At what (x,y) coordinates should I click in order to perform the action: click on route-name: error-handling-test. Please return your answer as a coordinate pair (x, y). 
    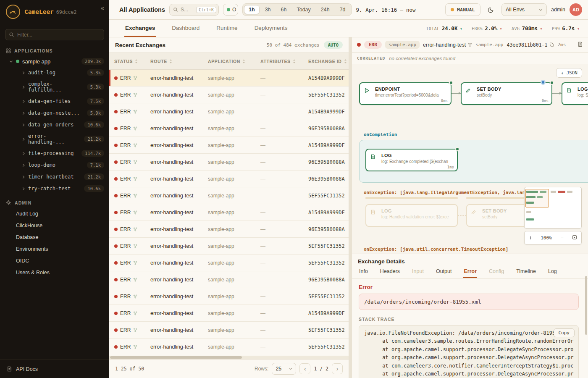
    Looking at the image, I should click on (448, 45).